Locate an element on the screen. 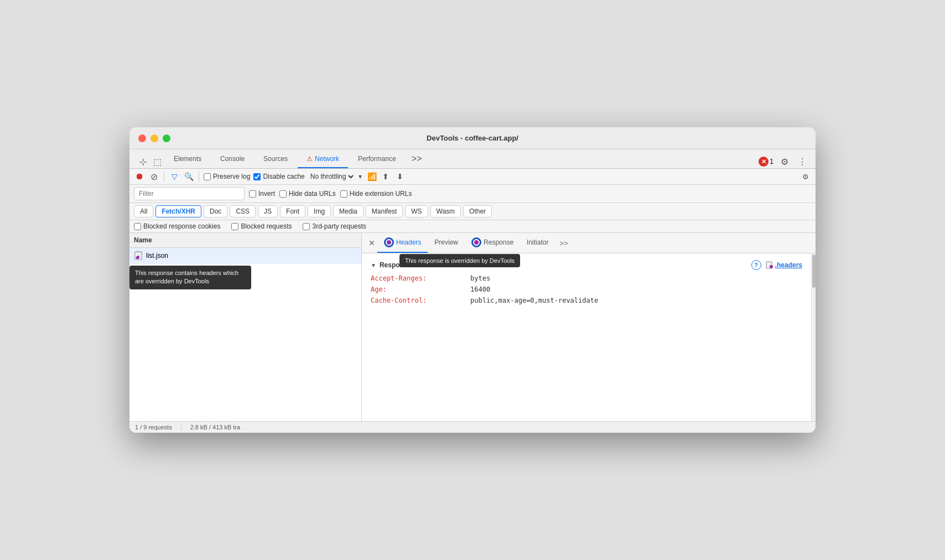  tab-console: Console is located at coordinates (232, 159).